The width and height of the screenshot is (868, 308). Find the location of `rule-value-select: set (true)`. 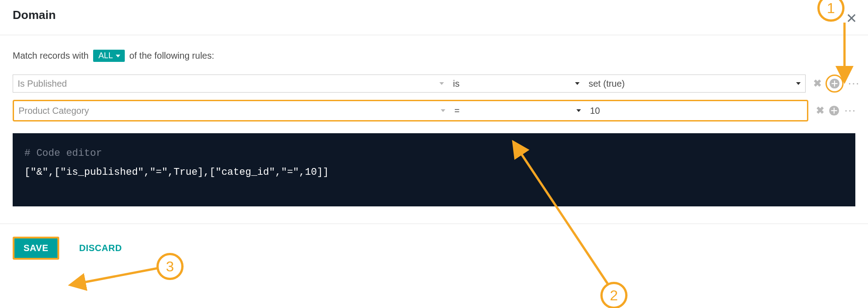

rule-value-select: set (true) is located at coordinates (695, 84).